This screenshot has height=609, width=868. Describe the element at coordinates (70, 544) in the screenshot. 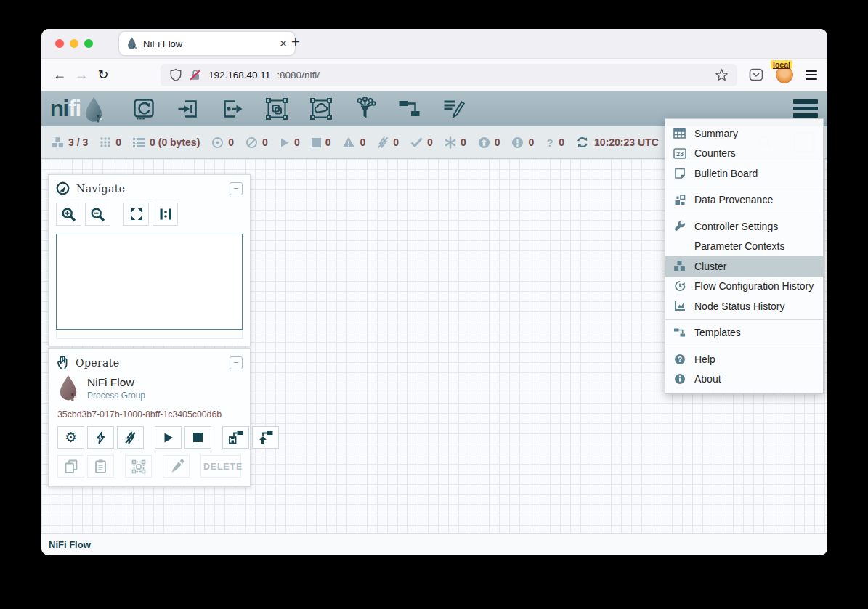

I see `breadcrumb-current: NiFi Flow` at that location.